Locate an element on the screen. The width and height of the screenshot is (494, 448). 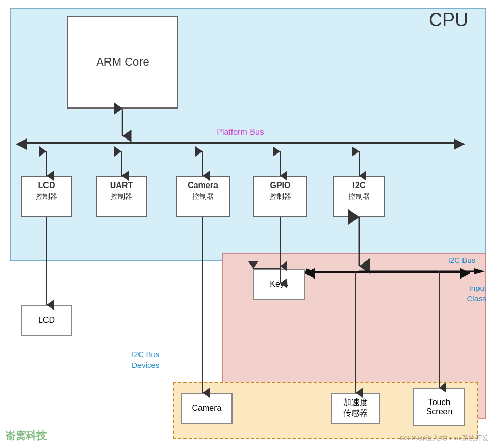
ctrl-uart-top: UART is located at coordinates (121, 186).